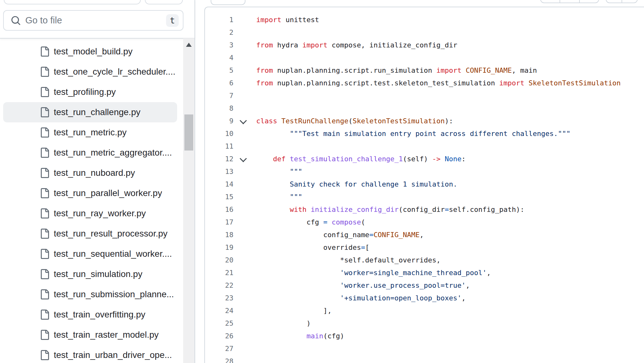  What do you see at coordinates (219, 248) in the screenshot?
I see `line-number: 19` at bounding box center [219, 248].